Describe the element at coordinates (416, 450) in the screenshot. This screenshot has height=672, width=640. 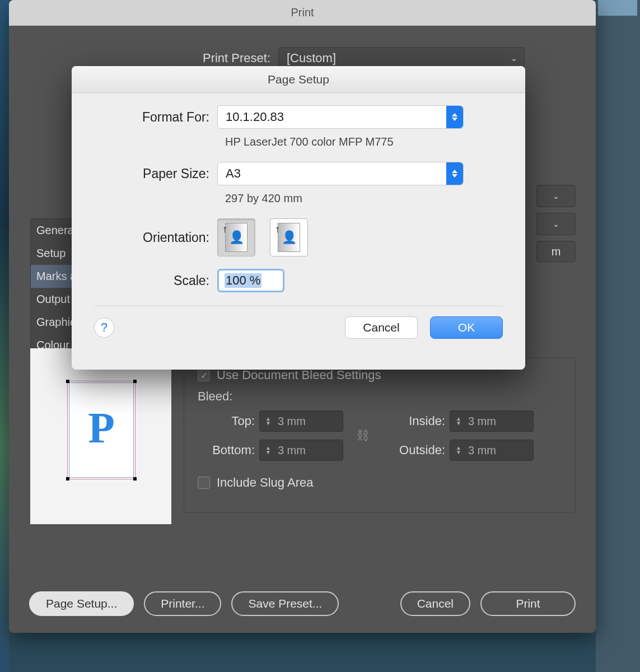
I see `bleed-outside-label: Outside:` at that location.